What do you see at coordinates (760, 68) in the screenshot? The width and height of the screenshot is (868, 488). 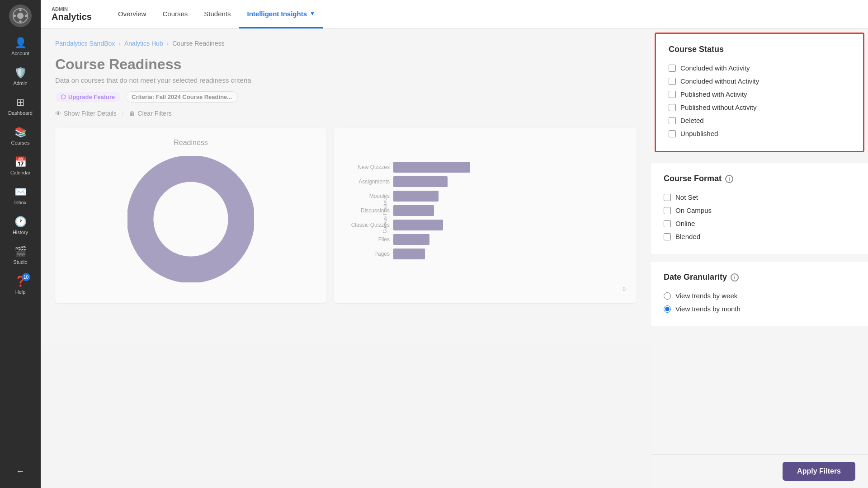 I see `filter-option-concluded-with-activity: Concluded with Activity` at bounding box center [760, 68].